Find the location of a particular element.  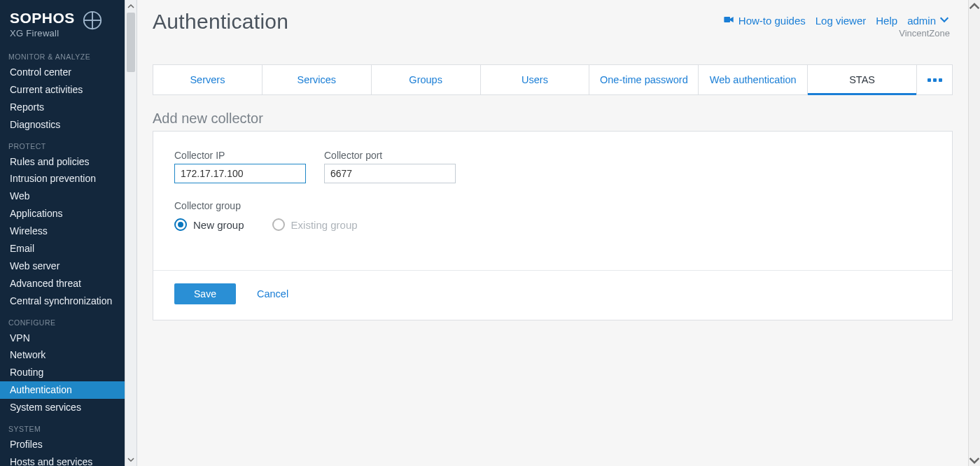

brand-product: XG Firewall is located at coordinates (42, 34).